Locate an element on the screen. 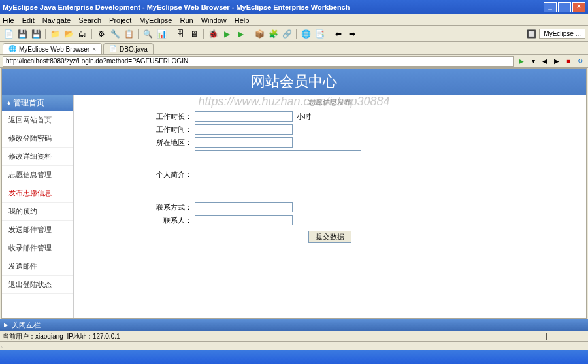 The image size is (588, 364). menu-window: Window is located at coordinates (214, 20).